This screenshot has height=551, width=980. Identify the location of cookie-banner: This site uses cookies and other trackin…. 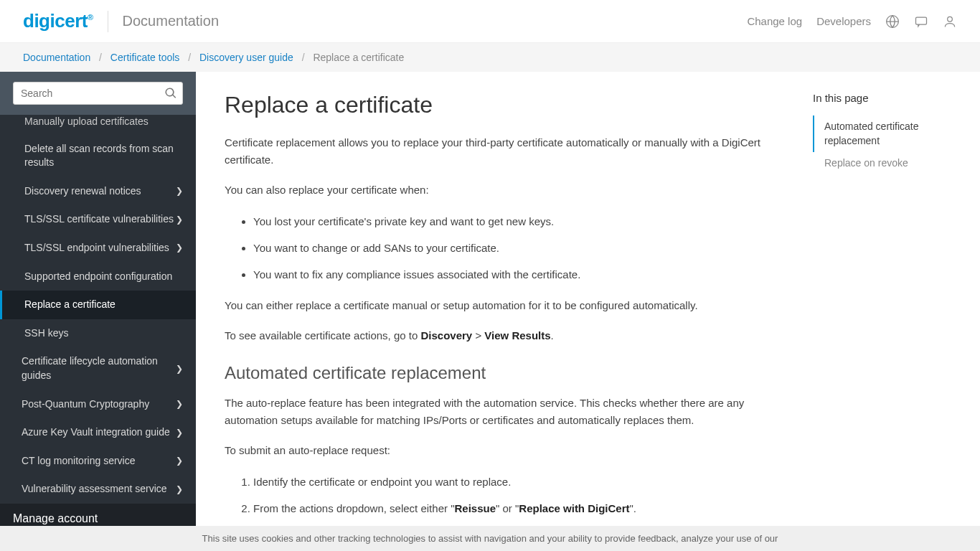
(490, 538).